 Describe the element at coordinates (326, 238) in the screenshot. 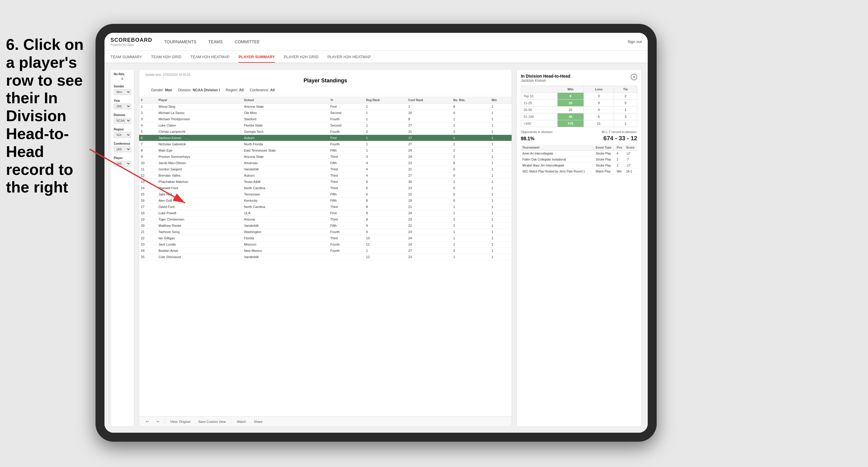

I see `table-row: 22 Ian Gilligan Florida Third 10 24 1 1` at that location.